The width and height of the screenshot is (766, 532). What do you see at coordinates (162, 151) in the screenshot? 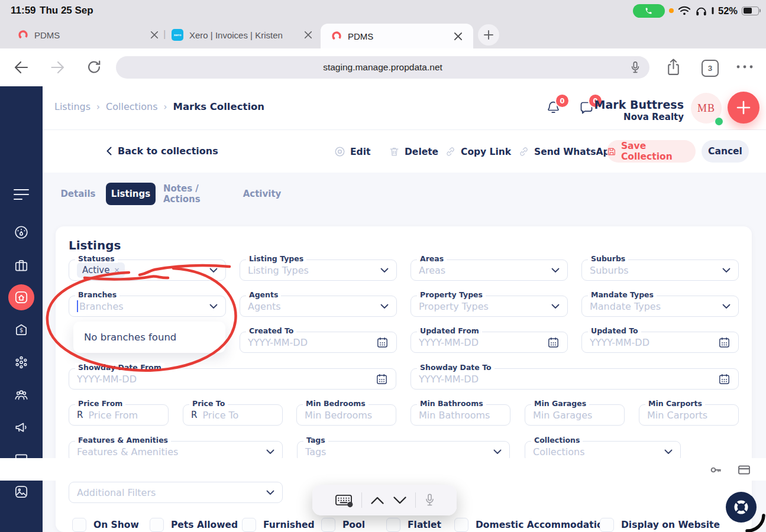
I see `back-to-collections-link: Back to collections` at bounding box center [162, 151].